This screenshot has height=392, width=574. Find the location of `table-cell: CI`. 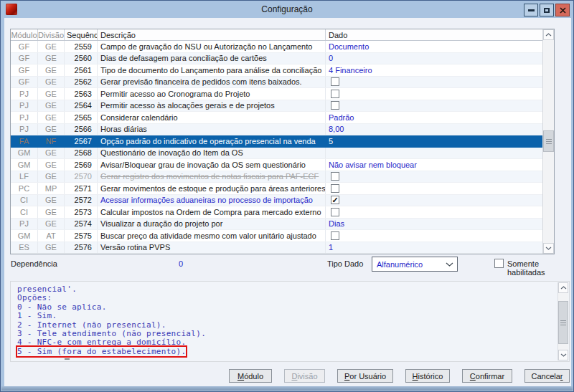

table-cell: CI is located at coordinates (24, 201).